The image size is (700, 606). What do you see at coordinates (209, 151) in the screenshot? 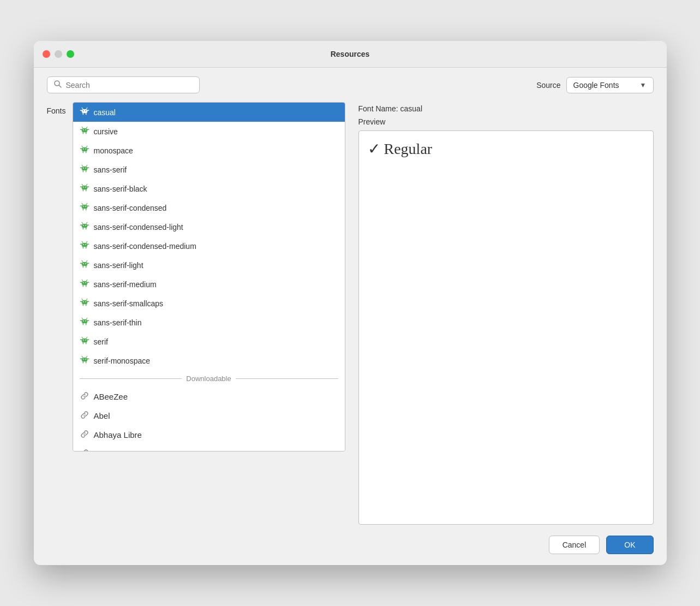
I see `font-item-monospace: monospace` at bounding box center [209, 151].